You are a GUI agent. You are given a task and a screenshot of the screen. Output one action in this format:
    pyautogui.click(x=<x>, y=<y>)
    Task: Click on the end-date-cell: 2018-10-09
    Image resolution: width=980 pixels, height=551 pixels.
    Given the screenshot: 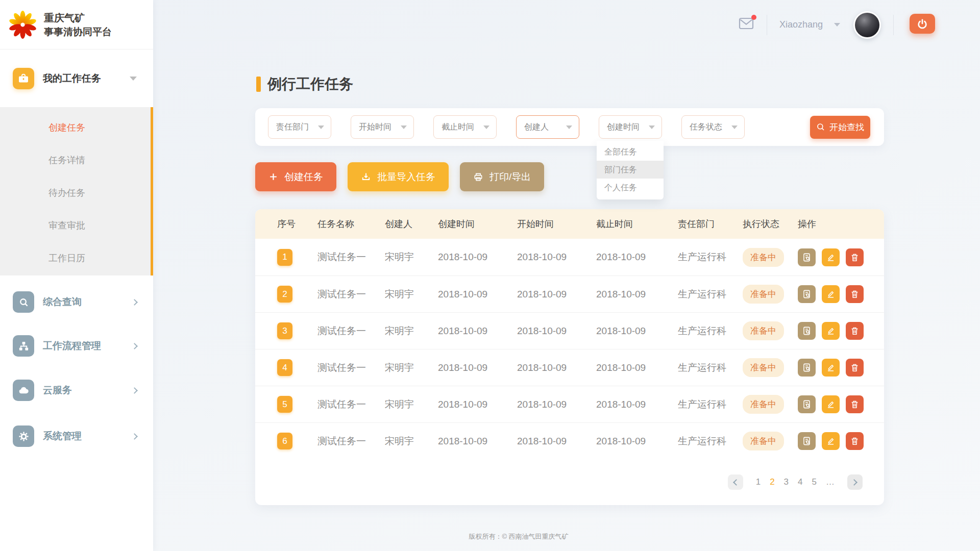 What is the action you would take?
    pyautogui.click(x=637, y=405)
    